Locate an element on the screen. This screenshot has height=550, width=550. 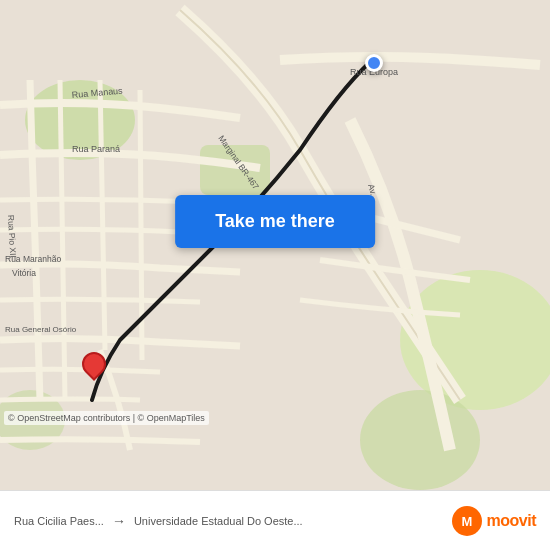
footer-to: Universidade Estadual Do Oeste... is located at coordinates (218, 521).